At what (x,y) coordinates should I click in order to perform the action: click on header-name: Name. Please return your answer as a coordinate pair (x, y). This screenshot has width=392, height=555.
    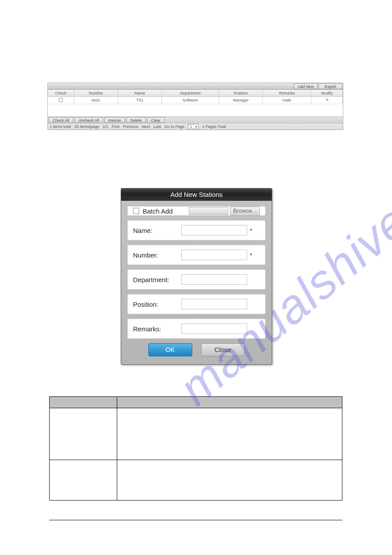
    Looking at the image, I should click on (140, 93).